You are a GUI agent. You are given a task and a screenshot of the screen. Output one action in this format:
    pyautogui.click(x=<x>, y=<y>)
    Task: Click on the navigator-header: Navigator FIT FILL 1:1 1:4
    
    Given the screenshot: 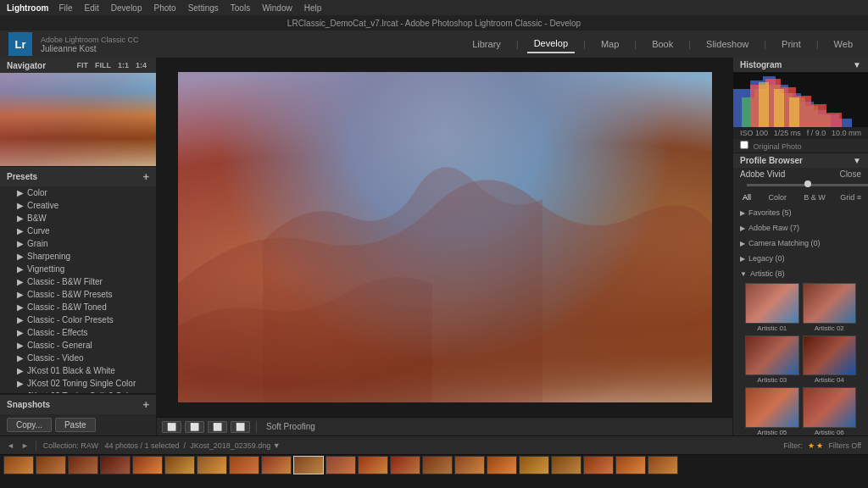 What is the action you would take?
    pyautogui.click(x=78, y=65)
    